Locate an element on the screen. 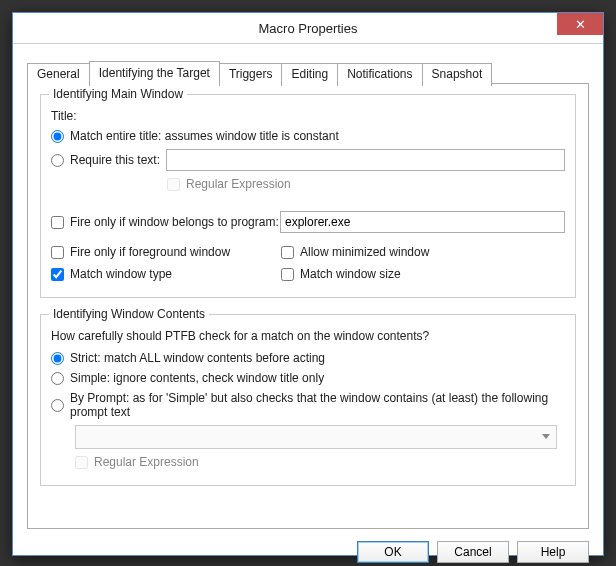 This screenshot has width=616, height=566. label-allow-minimized: Allow minimized window is located at coordinates (364, 252).